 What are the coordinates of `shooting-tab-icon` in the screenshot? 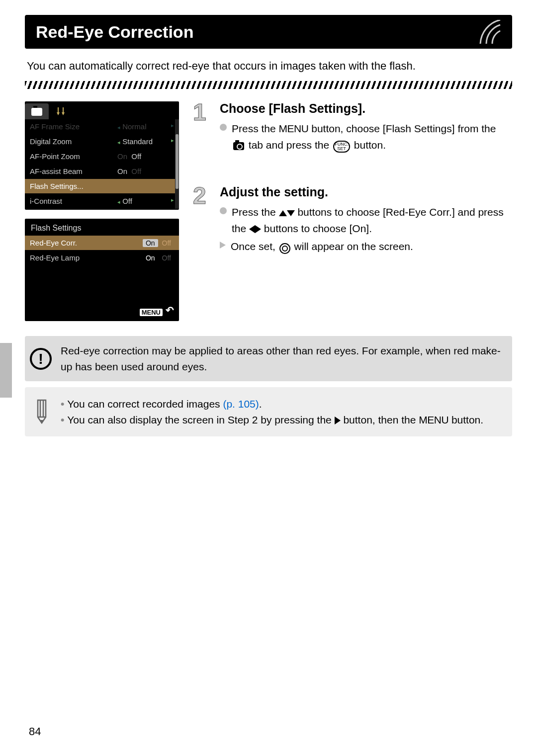 It's located at (37, 111).